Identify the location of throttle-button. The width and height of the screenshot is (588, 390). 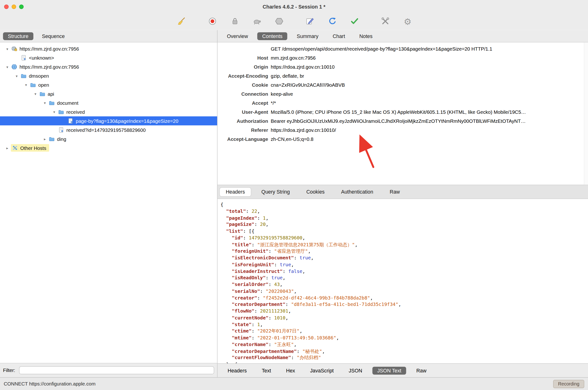
(257, 22).